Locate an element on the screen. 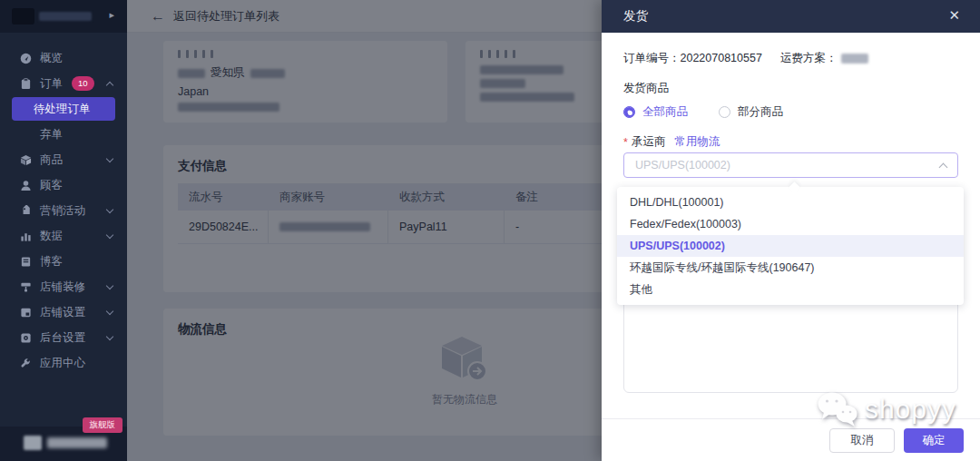 The width and height of the screenshot is (980, 461). app-center-wrench-icon is located at coordinates (25, 363).